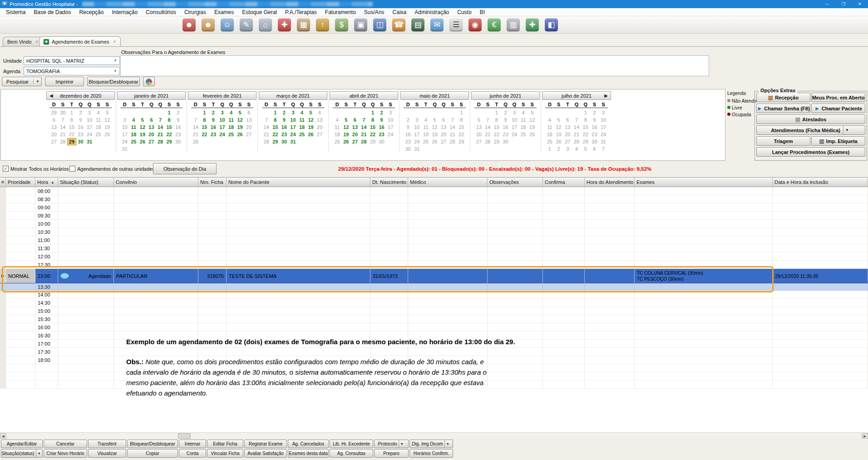 The height and width of the screenshot is (460, 868). What do you see at coordinates (124, 12) in the screenshot?
I see `menu-item-3: Internação` at bounding box center [124, 12].